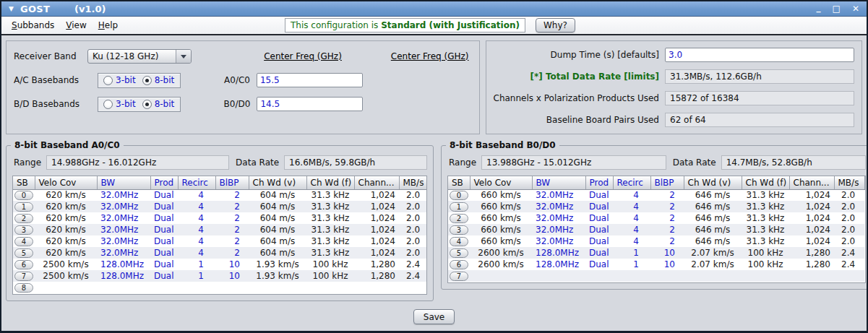 This screenshot has width=868, height=333. Describe the element at coordinates (165, 104) in the screenshot. I see `bd-8bit-label: 8-bit` at that location.